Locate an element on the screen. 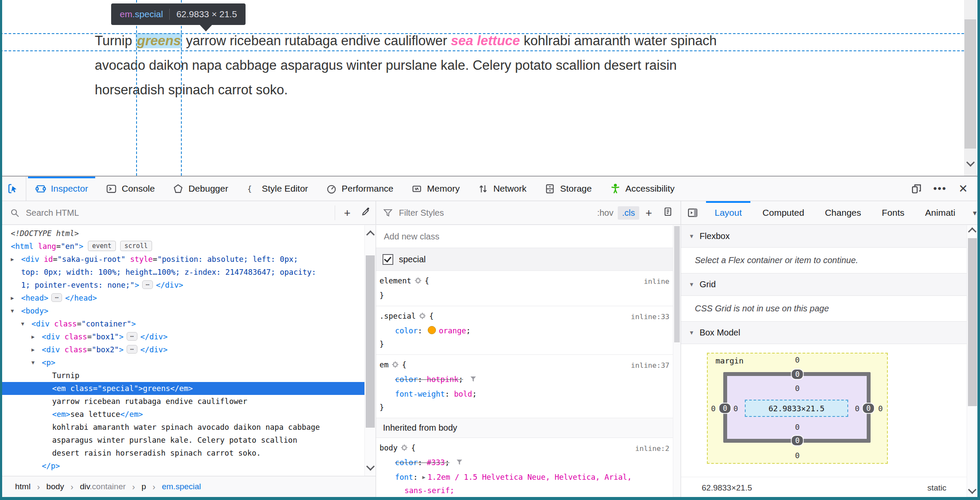  margin-bottom-value: 0 is located at coordinates (798, 456).